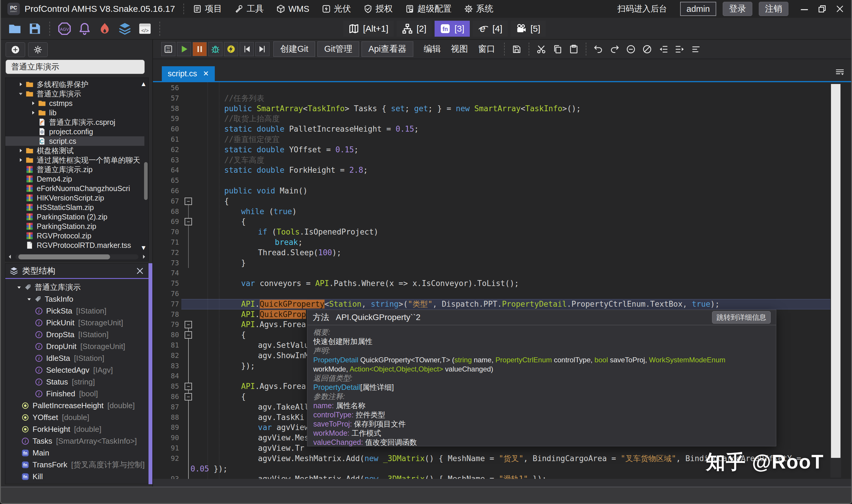  Describe the element at coordinates (75, 245) in the screenshot. I see `tree-item: RGVProtocolRTD.marker.tss` at that location.